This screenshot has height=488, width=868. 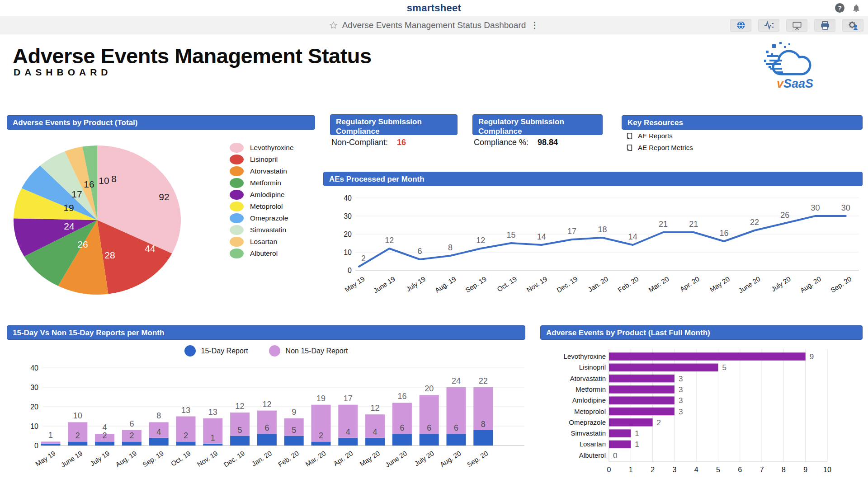 I want to click on notifications-bell-icon, so click(x=856, y=8).